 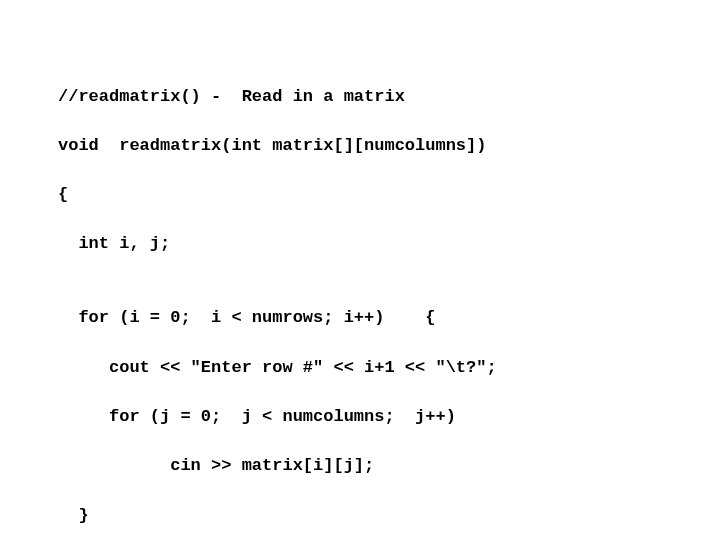 What do you see at coordinates (389, 516) in the screenshot?
I see `code-line: }` at bounding box center [389, 516].